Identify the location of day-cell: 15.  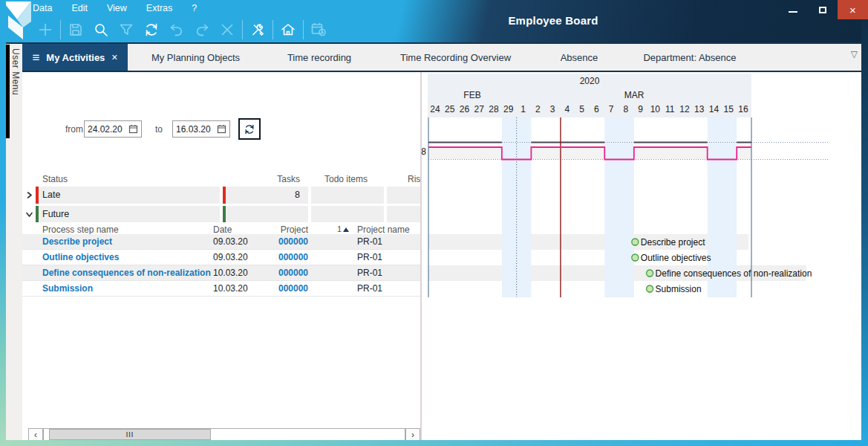
(728, 109).